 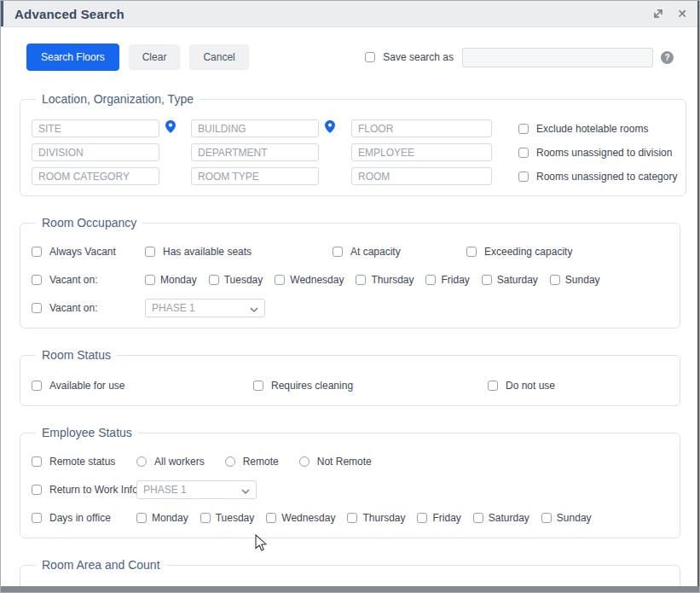 What do you see at coordinates (421, 176) in the screenshot?
I see `room-input` at bounding box center [421, 176].